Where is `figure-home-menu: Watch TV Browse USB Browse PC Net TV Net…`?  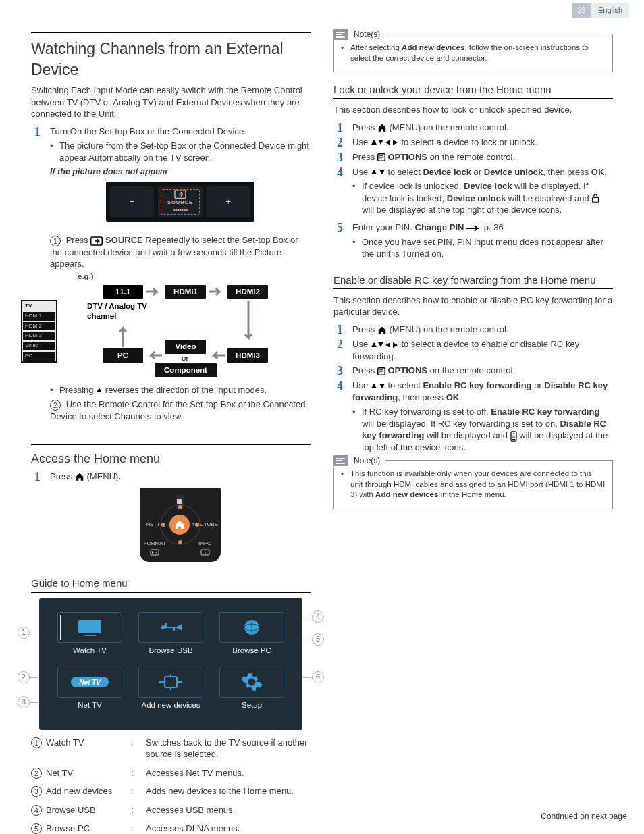
figure-home-menu: Watch TV Browse USB Browse PC Net TV Net… is located at coordinates (171, 664).